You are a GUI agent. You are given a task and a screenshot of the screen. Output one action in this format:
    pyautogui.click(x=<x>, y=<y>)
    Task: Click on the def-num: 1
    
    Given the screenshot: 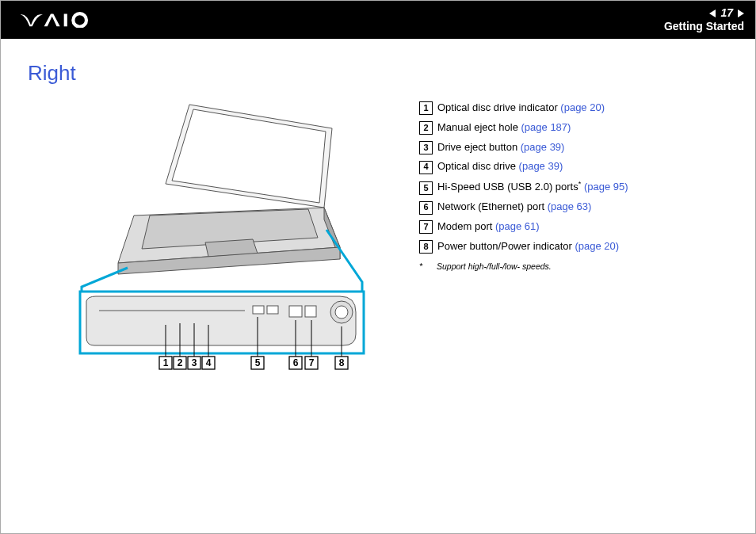 What is the action you would take?
    pyautogui.click(x=426, y=108)
    